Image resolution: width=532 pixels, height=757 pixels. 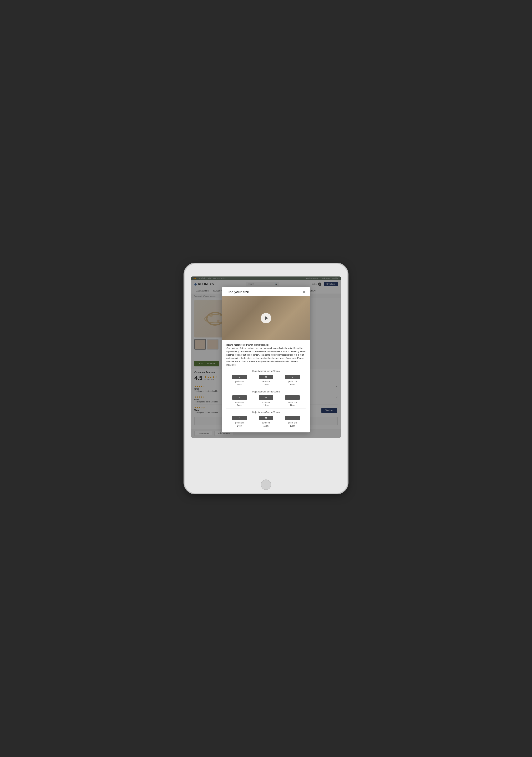 I want to click on play-button, so click(x=266, y=318).